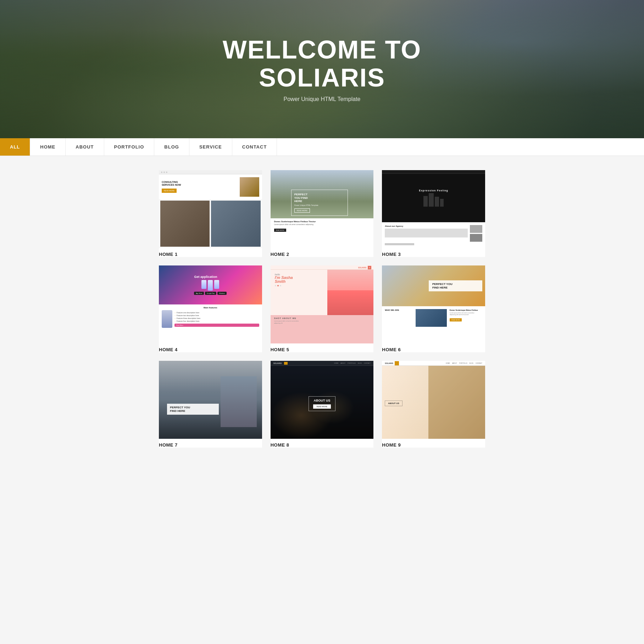 Image resolution: width=644 pixels, height=644 pixels. Describe the element at coordinates (255, 147) in the screenshot. I see `nav-item-contact: CONTACT` at that location.